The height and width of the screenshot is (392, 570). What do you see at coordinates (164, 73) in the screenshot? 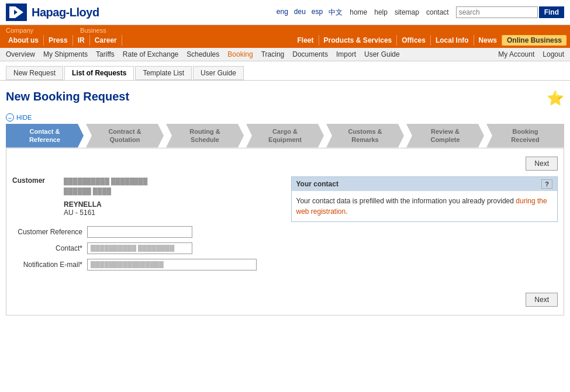
I see `tab-template-list: Template List` at bounding box center [164, 73].